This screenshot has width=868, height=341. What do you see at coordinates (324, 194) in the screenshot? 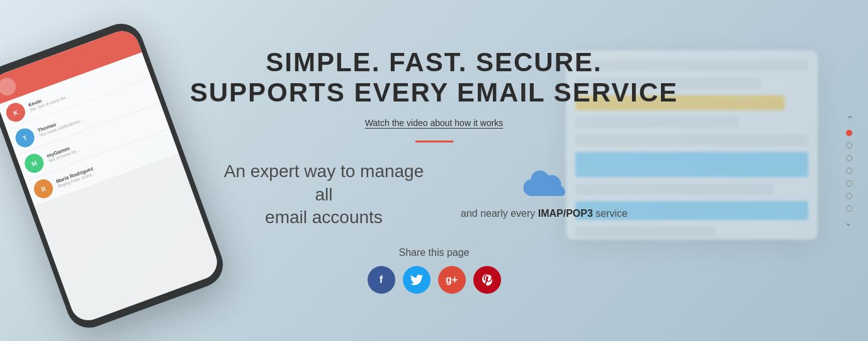
I see `expert-text-block: An expert way to manage all email accoun…` at bounding box center [324, 194].